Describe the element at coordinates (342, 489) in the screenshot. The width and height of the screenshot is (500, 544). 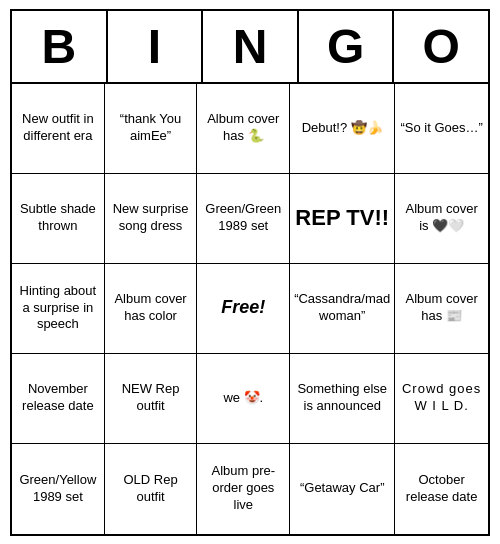
I see `bingo-cell-g5: “Getaway Car”` at that location.